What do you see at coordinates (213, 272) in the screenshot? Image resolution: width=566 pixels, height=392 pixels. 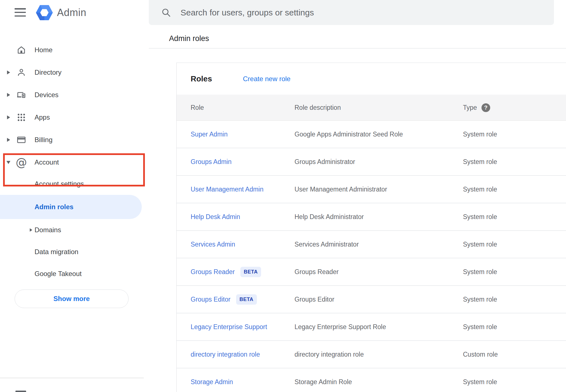 I see `role-link: Groups Reader` at bounding box center [213, 272].